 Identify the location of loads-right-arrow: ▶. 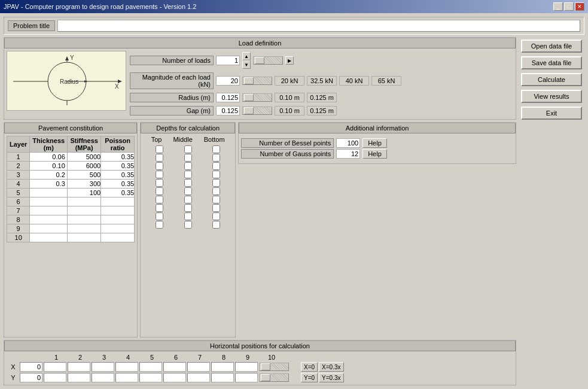
(290, 60).